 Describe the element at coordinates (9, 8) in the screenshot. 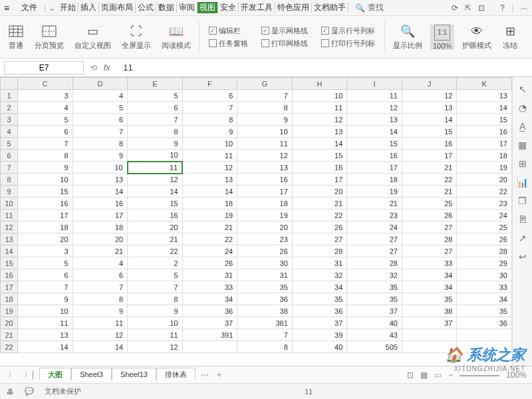

I see `menu-icon: ≡` at that location.